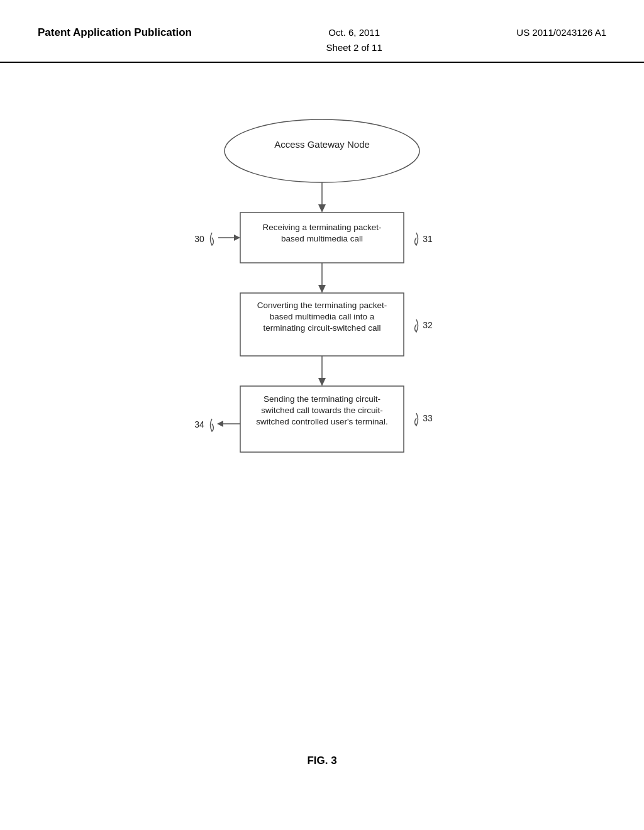 Image resolution: width=644 pixels, height=830 pixels. Describe the element at coordinates (322, 239) in the screenshot. I see `box1-line2: based multimedia call` at that location.